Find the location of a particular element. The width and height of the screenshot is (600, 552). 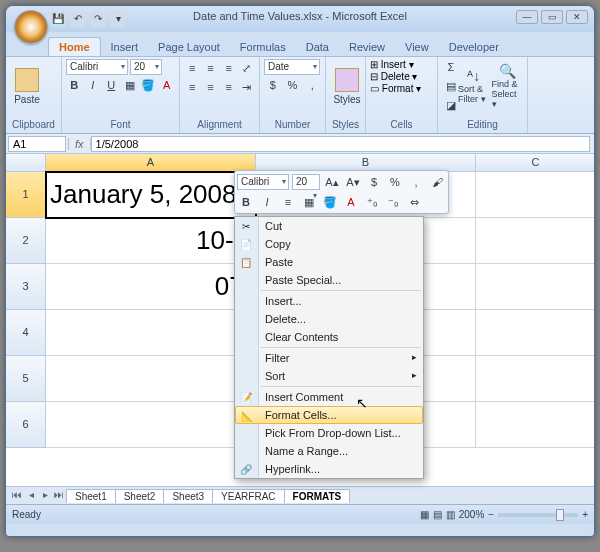

indent-button: ⇥ is located at coordinates (247, 87).